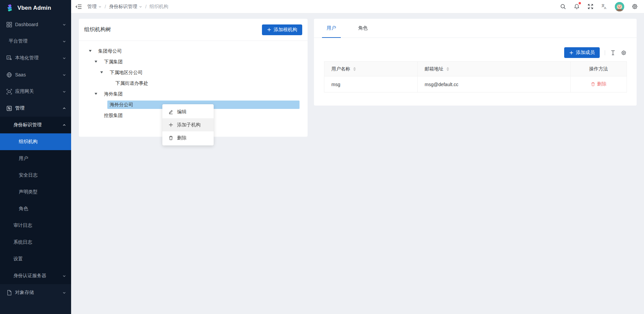  What do you see at coordinates (36, 200) in the screenshot?
I see `management-submenu: 身份标识管理 组织机构 用户 安全日志 声明类型 角色 审计日志` at bounding box center [36, 200].